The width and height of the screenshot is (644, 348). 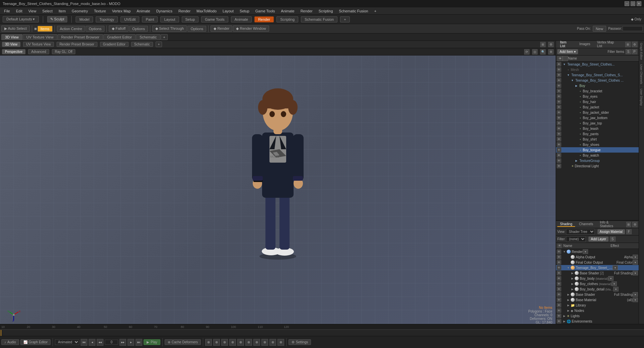 I want to click on tab-shading: Shading, so click(x=566, y=224).